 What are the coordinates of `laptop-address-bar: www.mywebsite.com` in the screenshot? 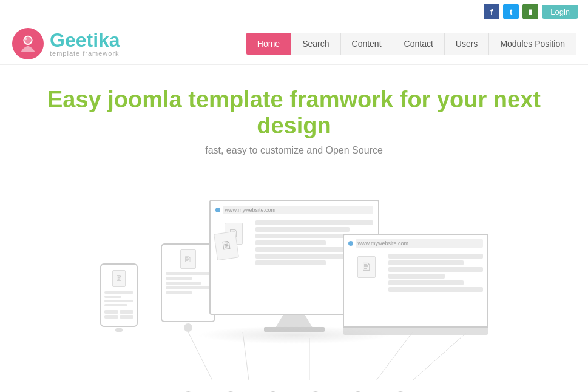 It's located at (416, 243).